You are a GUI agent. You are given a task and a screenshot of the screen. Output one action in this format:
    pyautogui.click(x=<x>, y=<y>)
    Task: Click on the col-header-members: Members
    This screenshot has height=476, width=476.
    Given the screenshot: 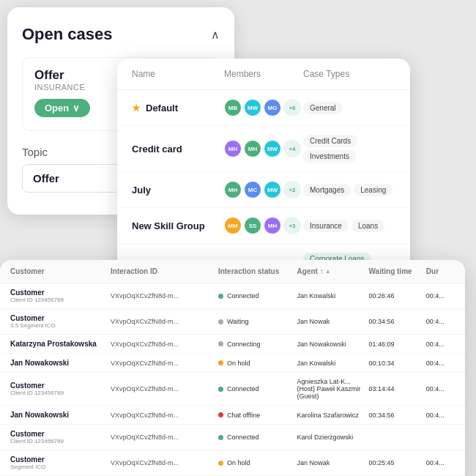 What is the action you would take?
    pyautogui.click(x=264, y=74)
    